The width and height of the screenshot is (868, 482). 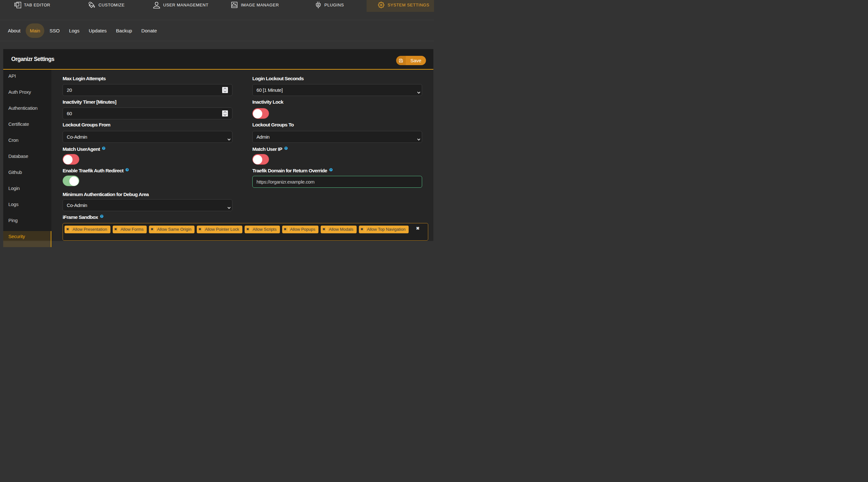 What do you see at coordinates (217, 6) in the screenshot?
I see `topnav-items: TAB EDITOR CUSTOMIZE USER MANAGEMENT` at bounding box center [217, 6].